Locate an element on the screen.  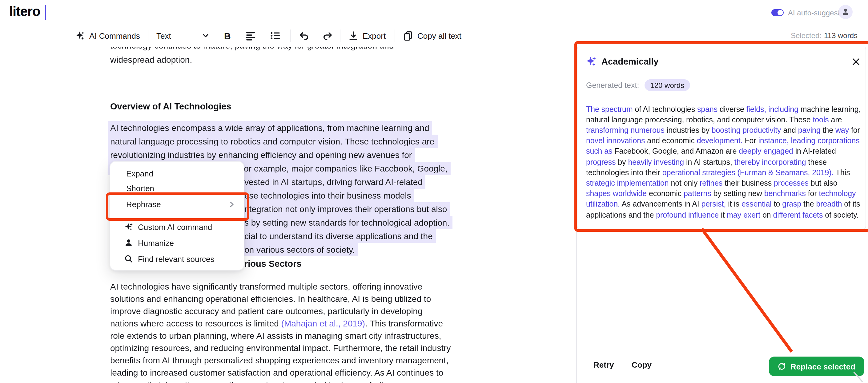
toggle-knob is located at coordinates (780, 13).